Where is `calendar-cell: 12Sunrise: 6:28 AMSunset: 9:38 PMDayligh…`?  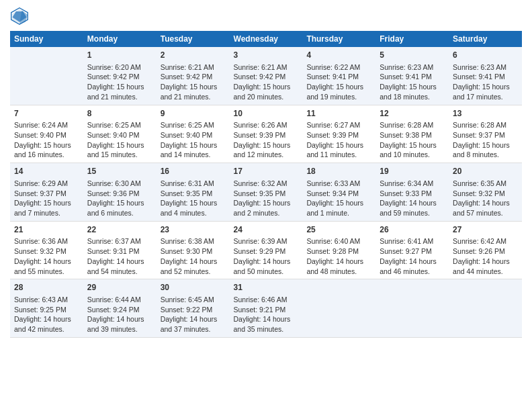
calendar-cell: 12Sunrise: 6:28 AMSunset: 9:38 PMDayligh… is located at coordinates (412, 134).